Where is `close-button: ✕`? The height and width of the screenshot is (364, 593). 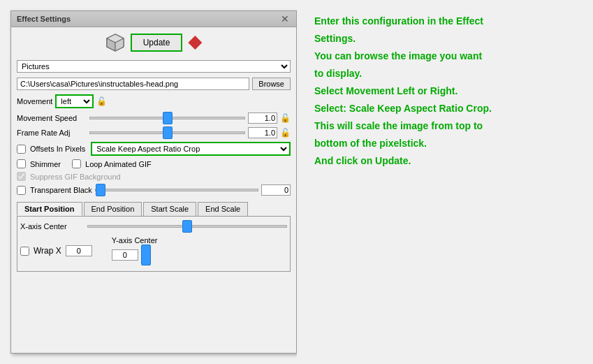
close-button: ✕ is located at coordinates (285, 19).